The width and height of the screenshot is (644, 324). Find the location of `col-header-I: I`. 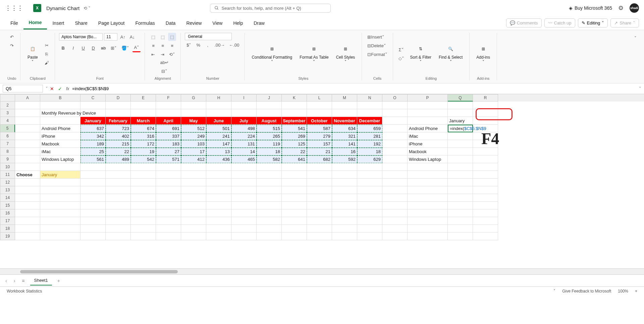

col-header-I: I is located at coordinates (244, 98).